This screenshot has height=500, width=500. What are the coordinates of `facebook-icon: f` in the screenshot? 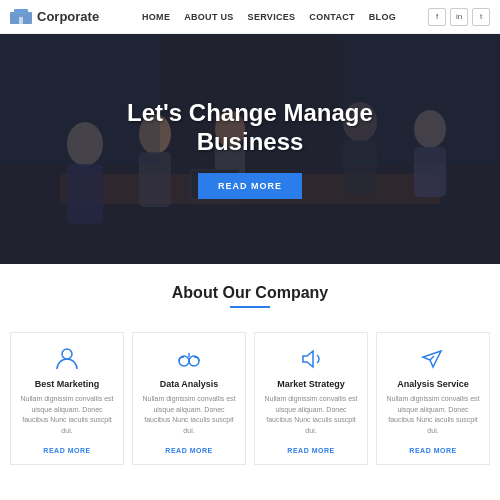 It's located at (437, 17).